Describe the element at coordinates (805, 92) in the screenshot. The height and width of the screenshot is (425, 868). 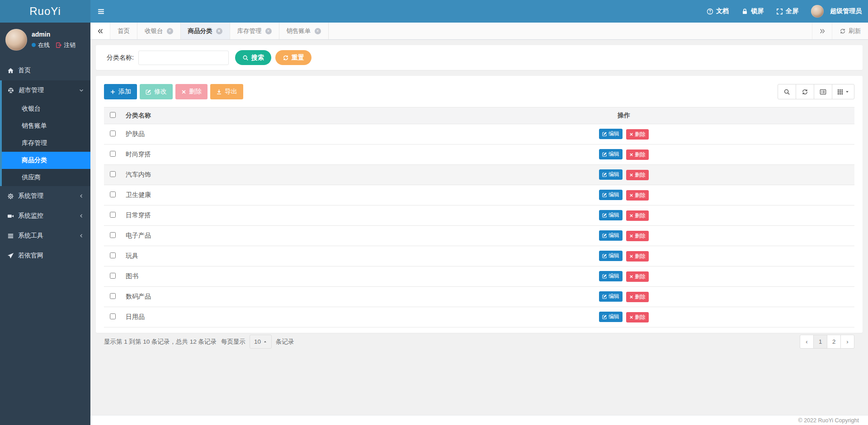
I see `refresh-table-button` at that location.